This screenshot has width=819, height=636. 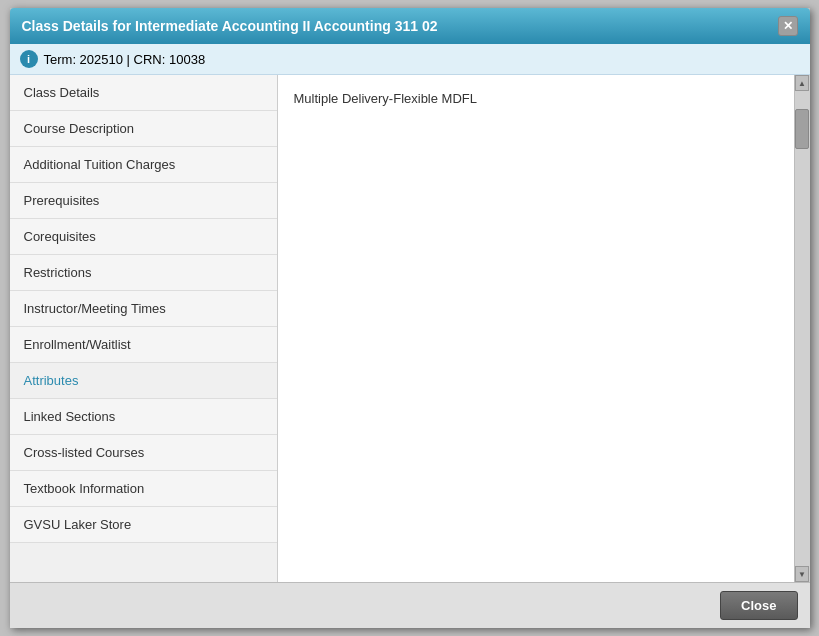 I want to click on info-icon: i, so click(x=29, y=59).